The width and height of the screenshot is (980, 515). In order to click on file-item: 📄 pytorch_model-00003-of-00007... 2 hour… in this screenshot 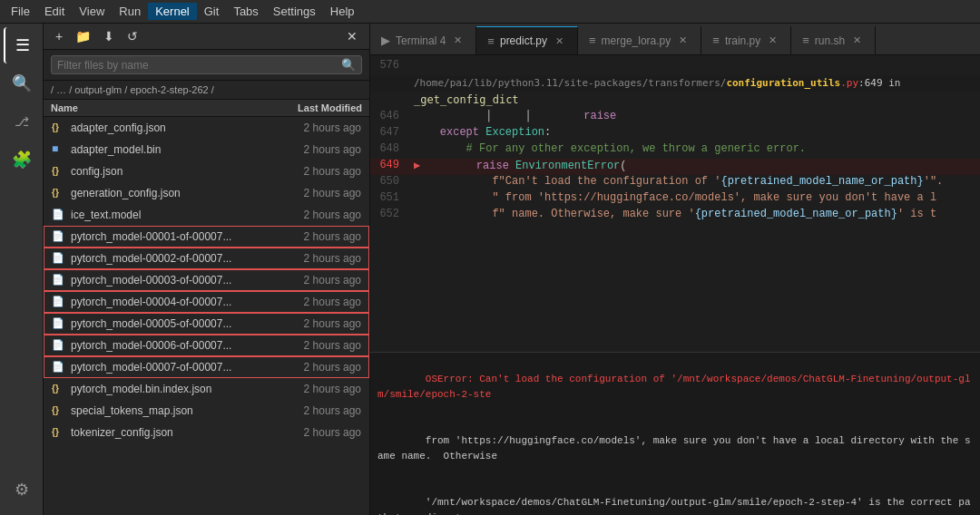, I will do `click(207, 280)`.